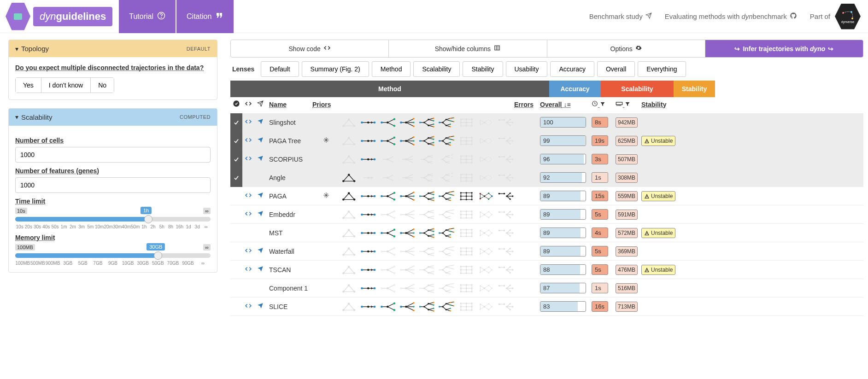 Image resolution: width=868 pixels, height=379 pixels. Describe the element at coordinates (280, 69) in the screenshot. I see `lens-default: Default` at that location.